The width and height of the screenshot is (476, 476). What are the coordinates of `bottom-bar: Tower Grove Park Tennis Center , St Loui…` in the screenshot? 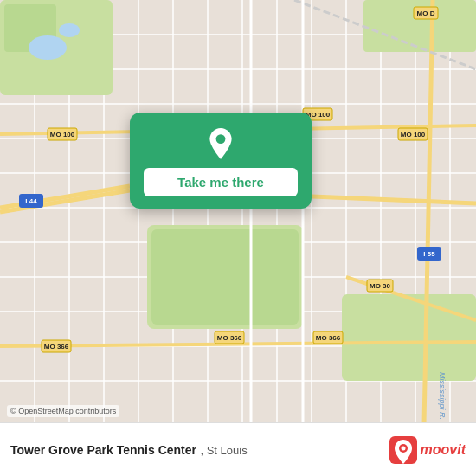 It's located at (238, 449).